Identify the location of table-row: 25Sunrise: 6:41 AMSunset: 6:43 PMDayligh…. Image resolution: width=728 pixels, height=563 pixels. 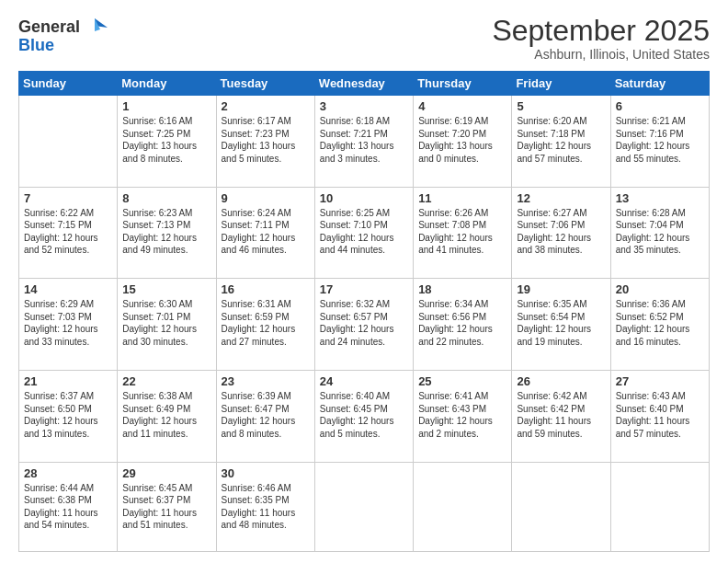
(463, 417).